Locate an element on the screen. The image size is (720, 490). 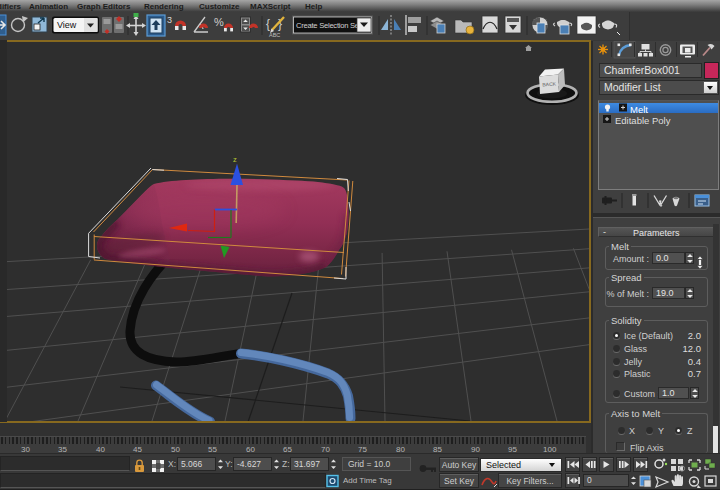
svg-text: ABC is located at coordinates (274, 35).